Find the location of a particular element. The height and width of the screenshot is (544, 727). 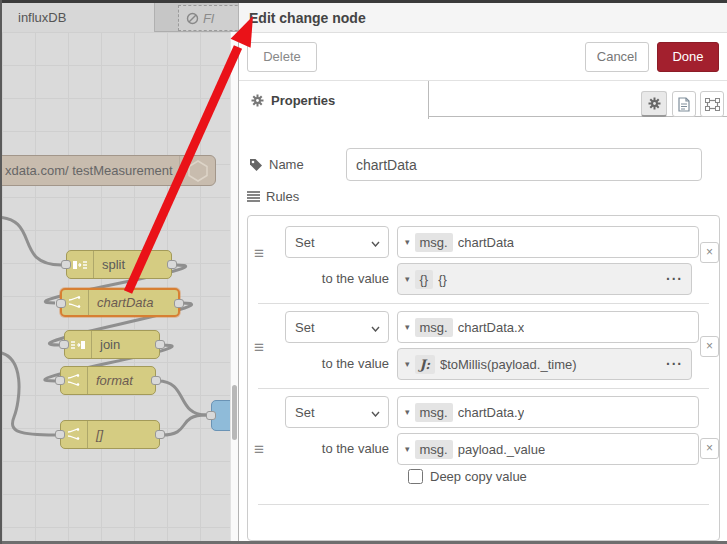

deep-copy-checkbox is located at coordinates (416, 476).